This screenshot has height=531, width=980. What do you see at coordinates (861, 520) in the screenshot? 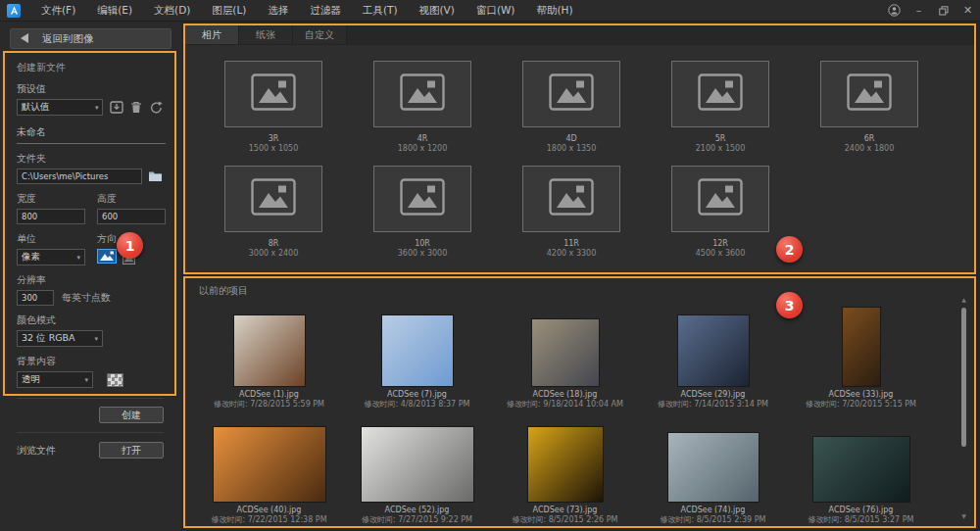
I see `previous-item-modified: 修改时间: 8/5/2015 3:27 PM` at bounding box center [861, 520].